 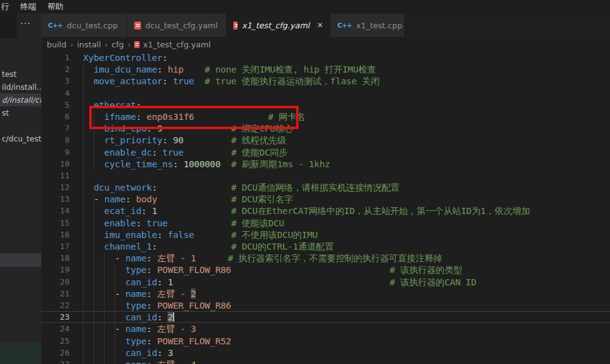 What do you see at coordinates (55, 128) in the screenshot?
I see `line-number: 7` at bounding box center [55, 128].